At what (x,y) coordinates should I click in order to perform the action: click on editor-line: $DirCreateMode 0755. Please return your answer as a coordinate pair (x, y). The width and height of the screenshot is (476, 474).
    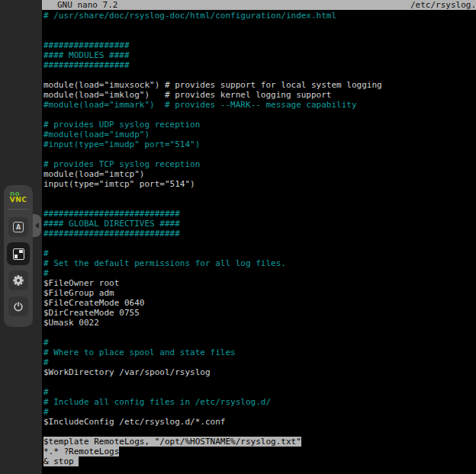
    Looking at the image, I should click on (259, 312).